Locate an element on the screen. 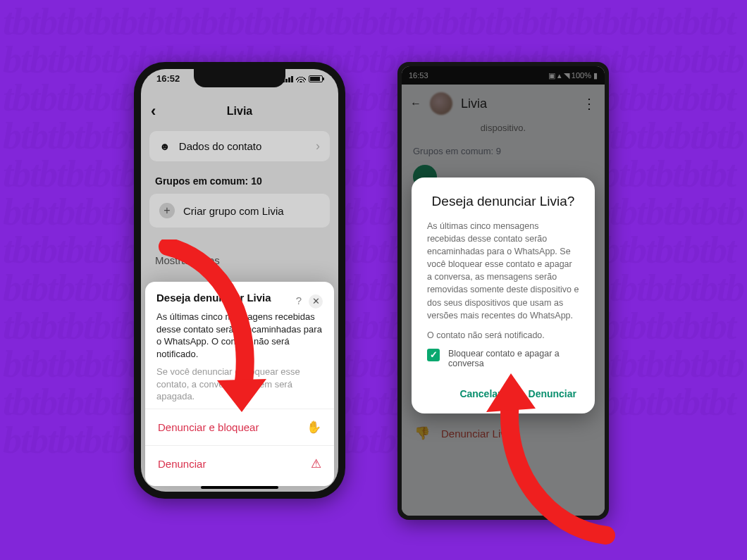 Image resolution: width=747 pixels, height=560 pixels. android-dialog-body: As últimas cinco mensagens recebidas des… is located at coordinates (503, 270).